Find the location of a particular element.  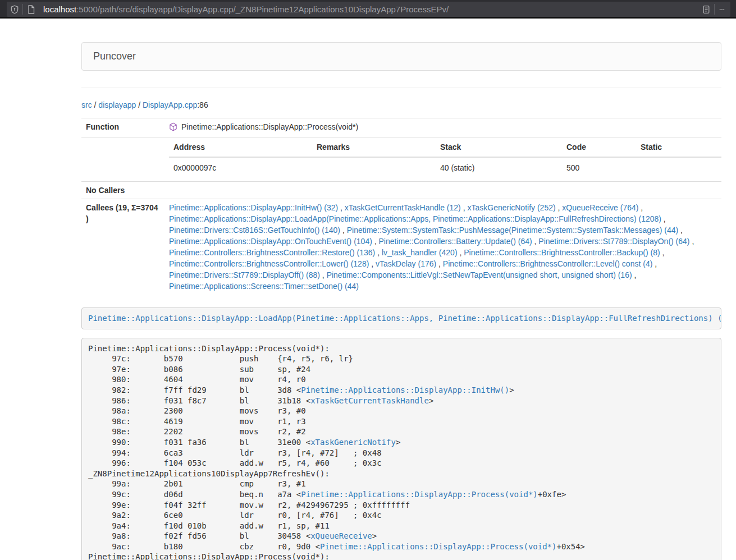

callee-link: Pinetime::Applications::DisplayApp::OnTo… is located at coordinates (271, 241).